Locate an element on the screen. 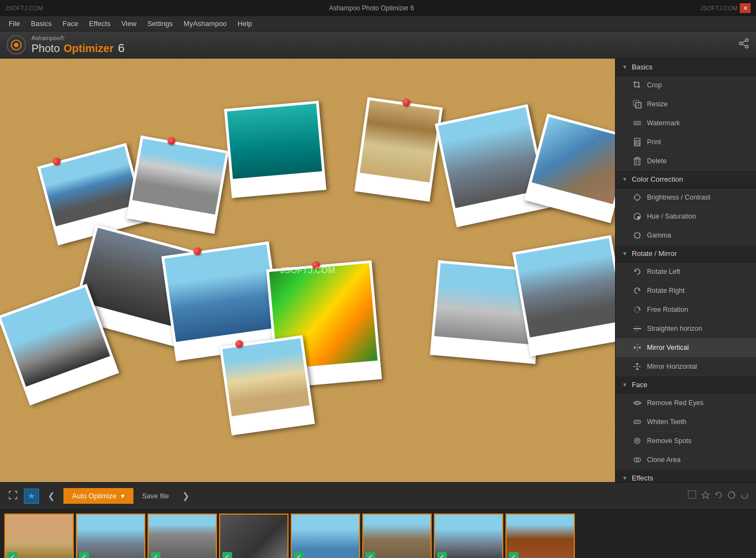 Image resolution: width=756 pixels, height=558 pixels. straighten-horizon-label: Straighten horizon is located at coordinates (675, 329).